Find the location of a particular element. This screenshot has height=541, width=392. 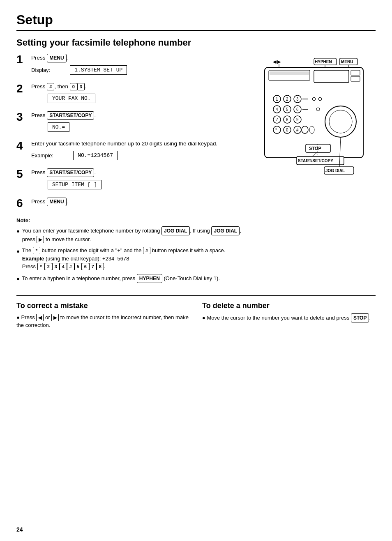

step-3-display-row: NO.= is located at coordinates (142, 127).